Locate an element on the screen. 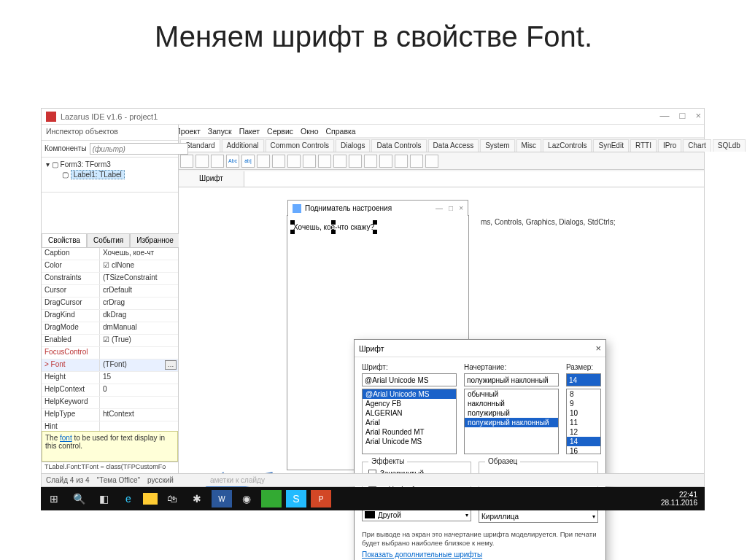  palette-tab: System is located at coordinates (498, 146).